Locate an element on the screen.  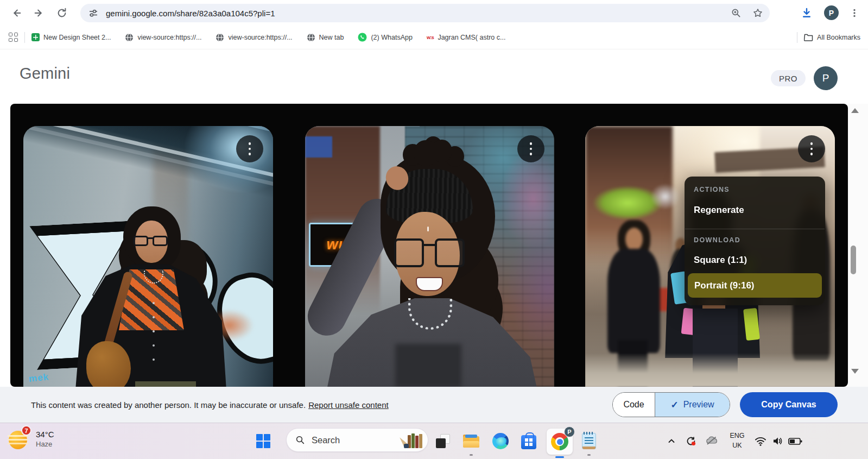
photo2-hoodie-graphic is located at coordinates (428, 365).